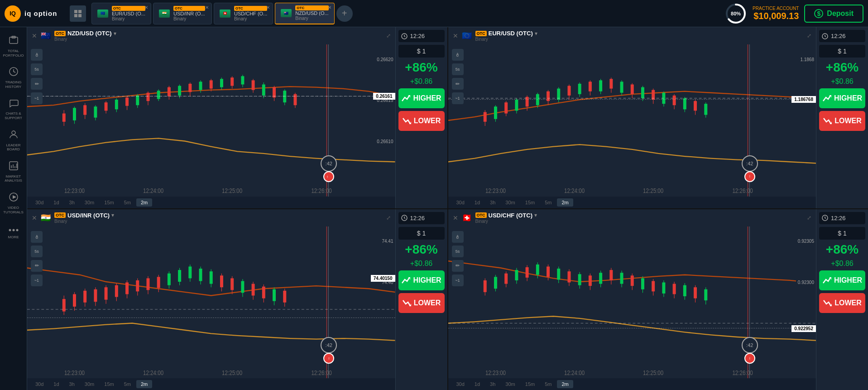 This screenshot has width=868, height=390. Describe the element at coordinates (477, 202) in the screenshot. I see `tf-1d-2: 1d` at that location.